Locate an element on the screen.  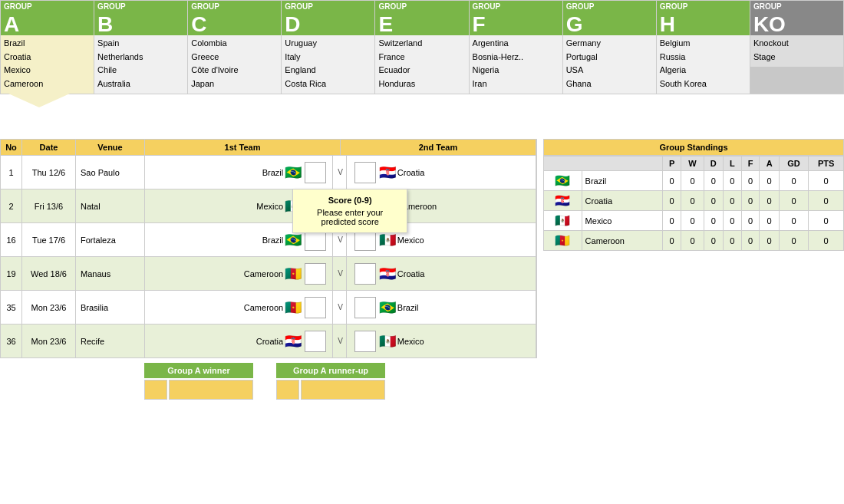
group-letter-D: D is located at coordinates (328, 24).